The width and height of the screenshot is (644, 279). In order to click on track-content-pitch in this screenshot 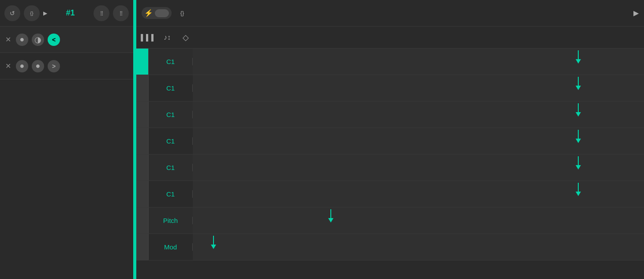, I will do `click(418, 221)`.